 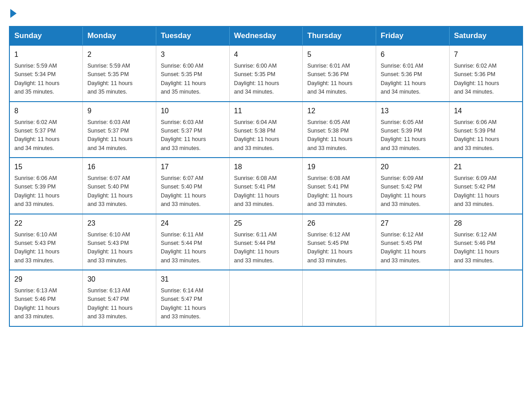 I want to click on day-number: 13, so click(x=413, y=111).